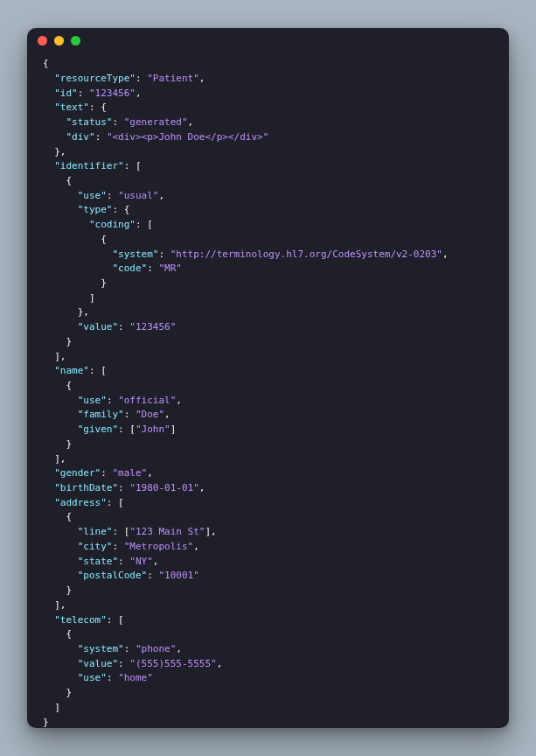 The image size is (536, 756). What do you see at coordinates (268, 488) in the screenshot?
I see `code-line: "birthDate": "1980-01-01",` at bounding box center [268, 488].